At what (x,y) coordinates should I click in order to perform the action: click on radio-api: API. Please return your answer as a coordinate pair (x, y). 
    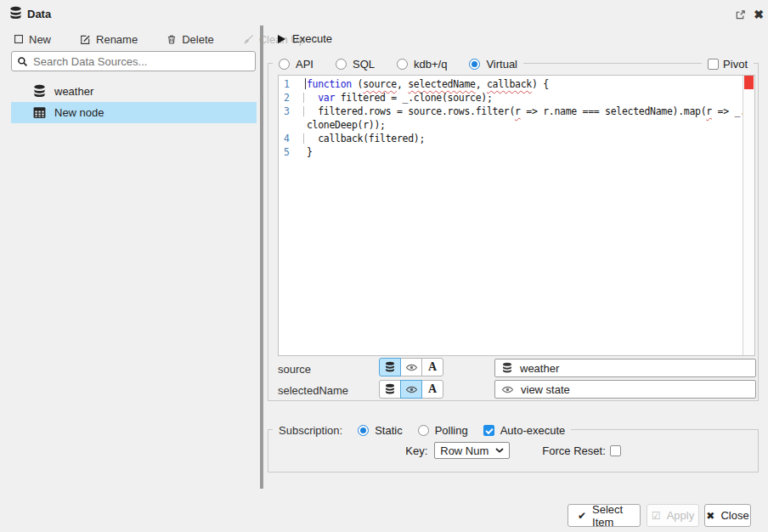
    Looking at the image, I should click on (296, 65).